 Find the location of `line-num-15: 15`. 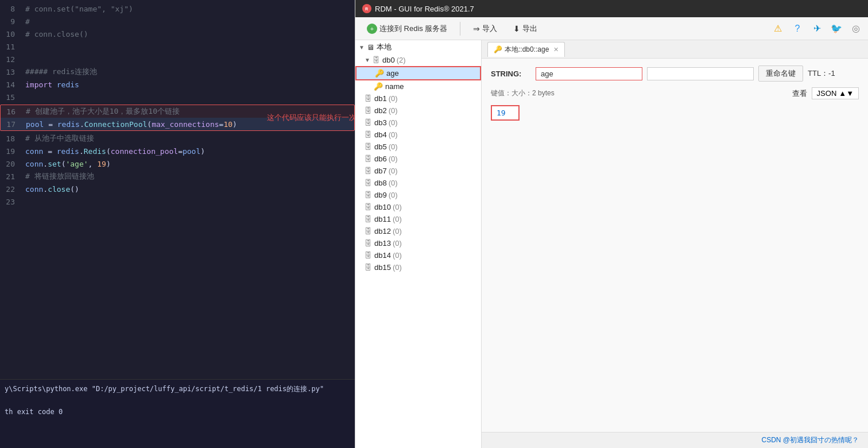

line-num-15: 15 is located at coordinates (10, 98).